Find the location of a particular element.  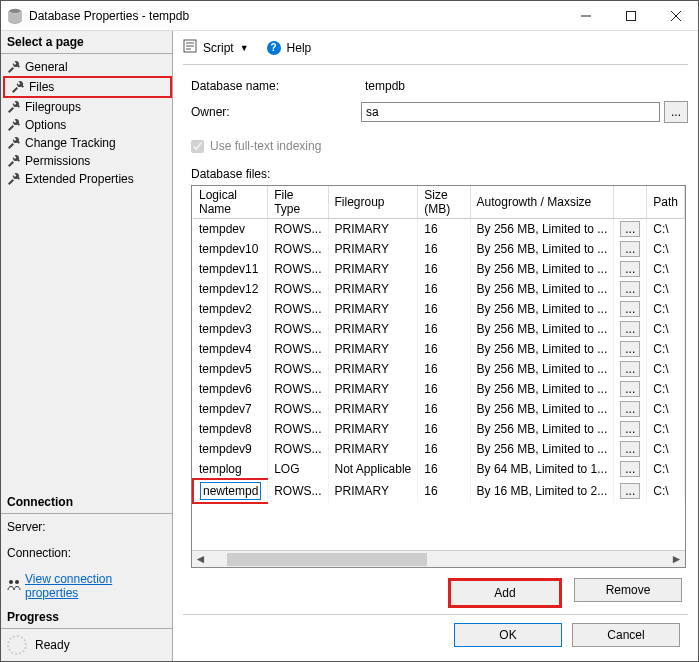

cancel-button: Cancel is located at coordinates (626, 635).